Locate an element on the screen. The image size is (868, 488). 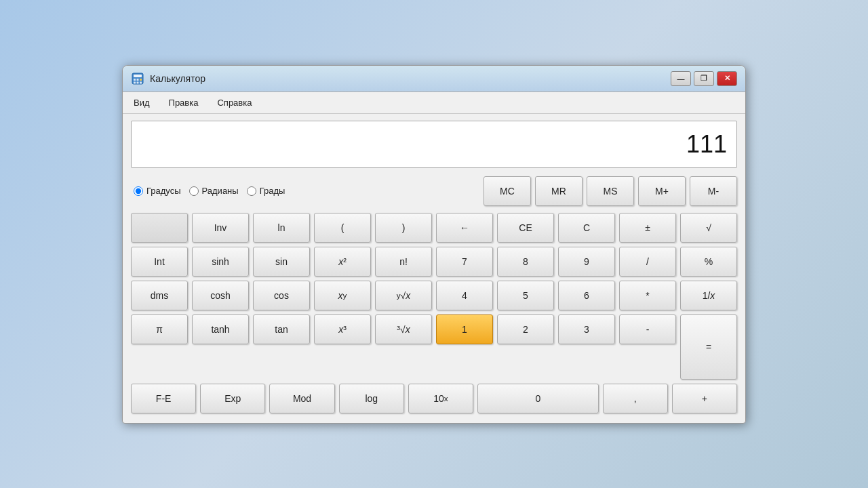
5-button: 5 is located at coordinates (526, 296).